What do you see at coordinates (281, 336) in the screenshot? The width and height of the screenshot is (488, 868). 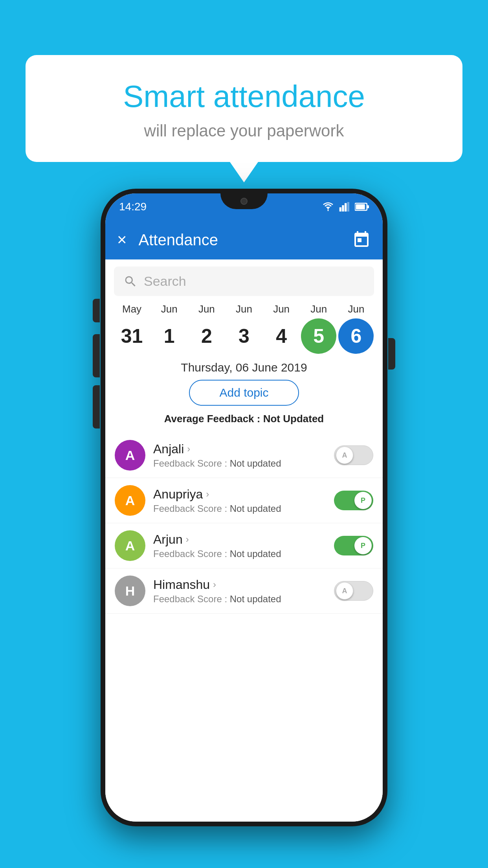 I see `cal-date-label: 4` at bounding box center [281, 336].